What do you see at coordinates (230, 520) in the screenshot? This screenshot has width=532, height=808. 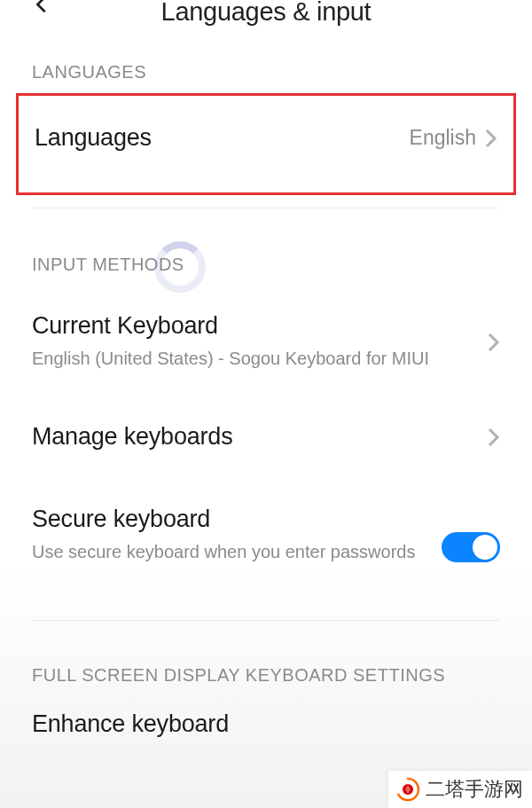 I see `setting-title-secure-keyboard: Secure keyboard` at bounding box center [230, 520].